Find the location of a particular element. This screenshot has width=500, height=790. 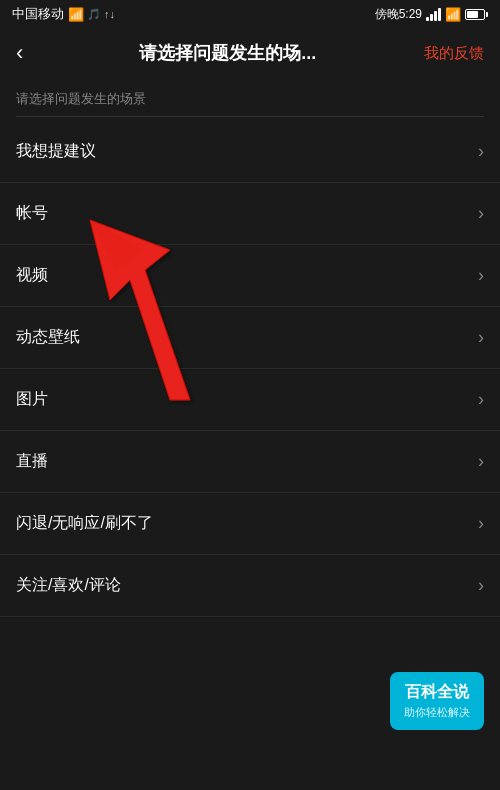

chevron-icon-2: › is located at coordinates (481, 276).